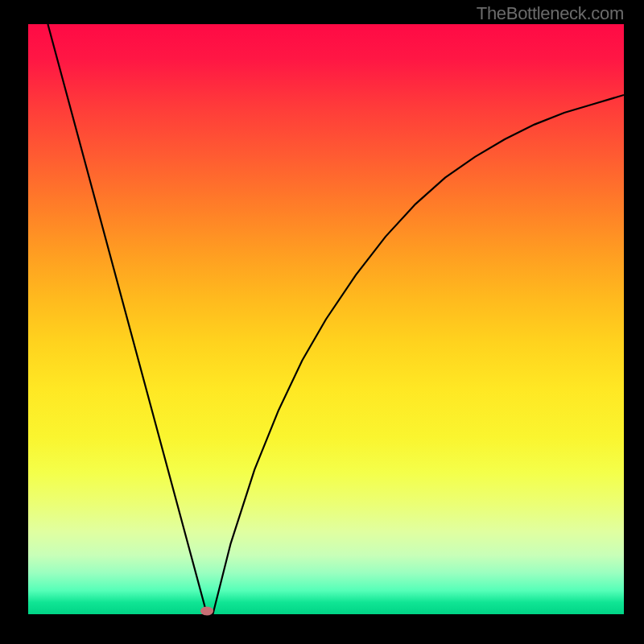 This screenshot has height=644, width=644. What do you see at coordinates (551, 14) in the screenshot?
I see `watermark-text: TheBottleneck.com` at bounding box center [551, 14].